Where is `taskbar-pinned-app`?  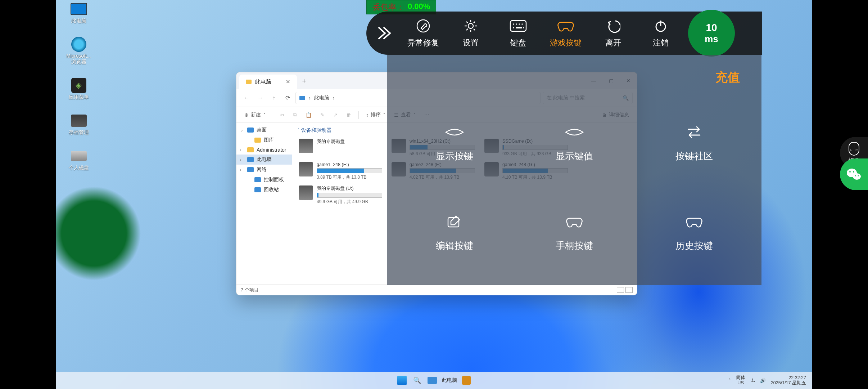 taskbar-pinned-app is located at coordinates (466, 380).